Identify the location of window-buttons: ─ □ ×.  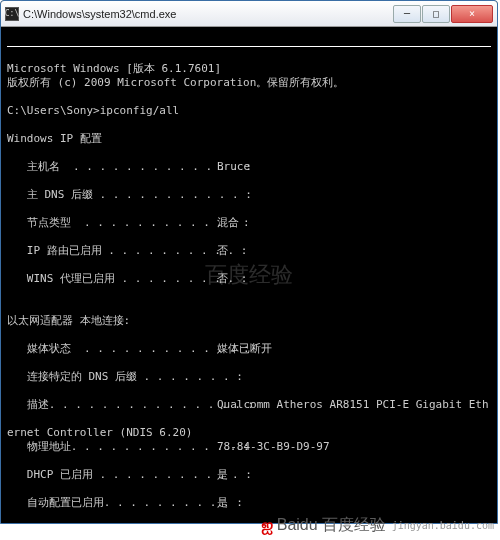
(443, 14).